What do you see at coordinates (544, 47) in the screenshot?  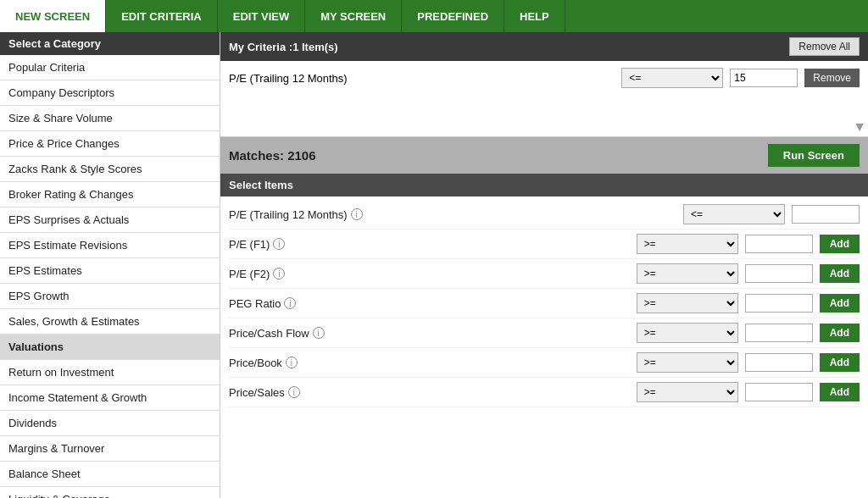 I see `criteria-bar: My Criteria :1 Item(s) Remove All` at bounding box center [544, 47].